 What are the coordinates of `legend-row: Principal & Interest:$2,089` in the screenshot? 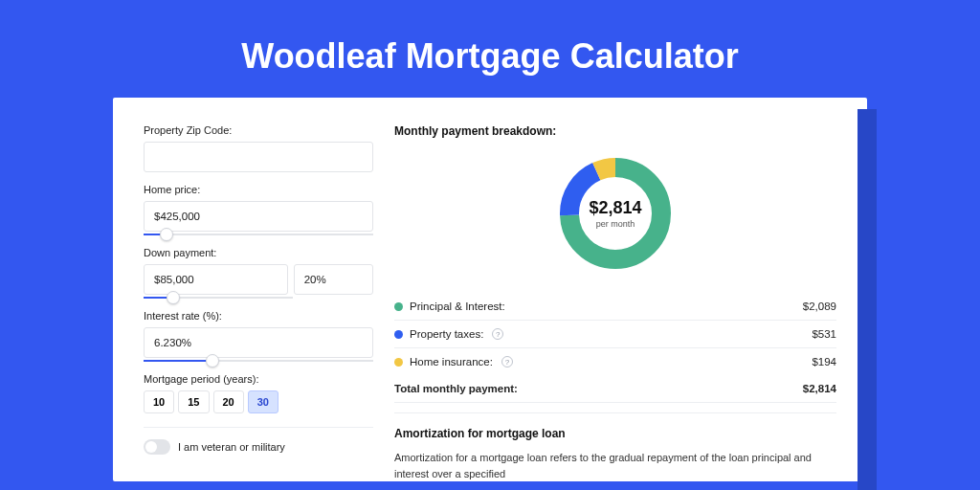 It's located at (615, 306).